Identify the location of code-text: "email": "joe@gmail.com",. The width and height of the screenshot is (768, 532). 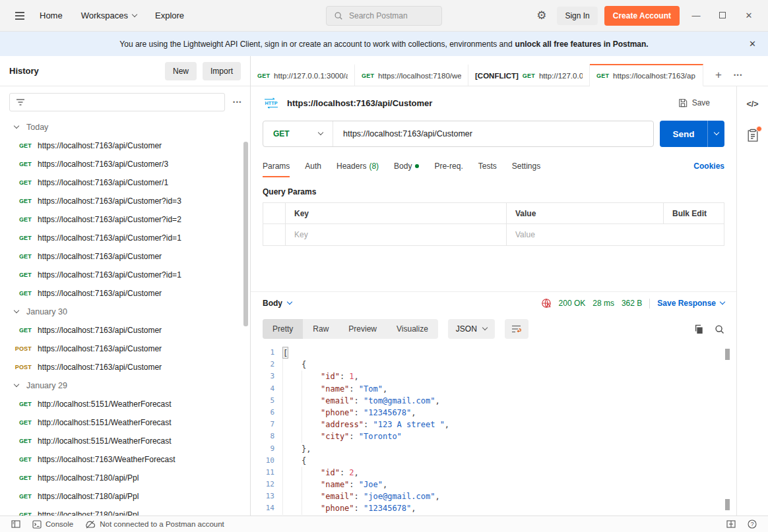
(358, 496).